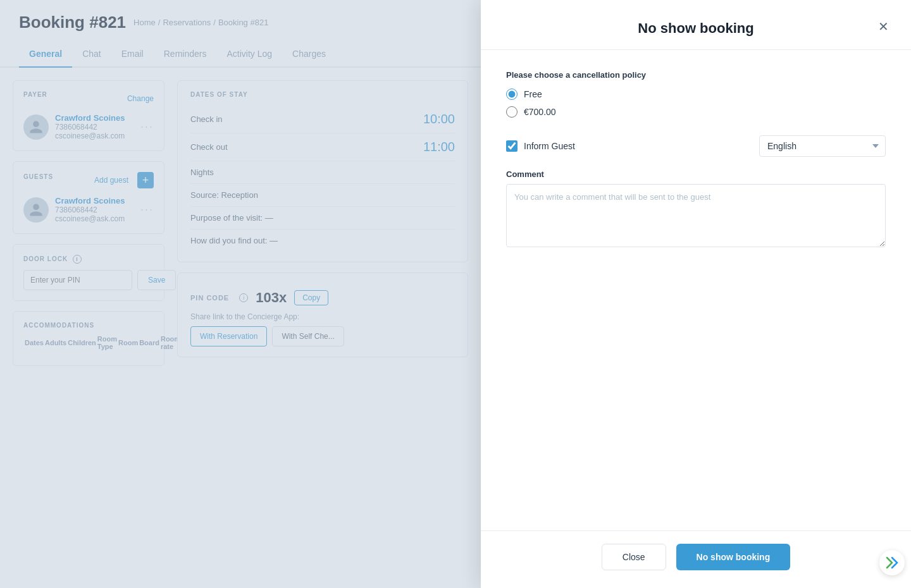 The image size is (911, 588). Describe the element at coordinates (512, 146) in the screenshot. I see `inform-guest-checkbox` at that location.